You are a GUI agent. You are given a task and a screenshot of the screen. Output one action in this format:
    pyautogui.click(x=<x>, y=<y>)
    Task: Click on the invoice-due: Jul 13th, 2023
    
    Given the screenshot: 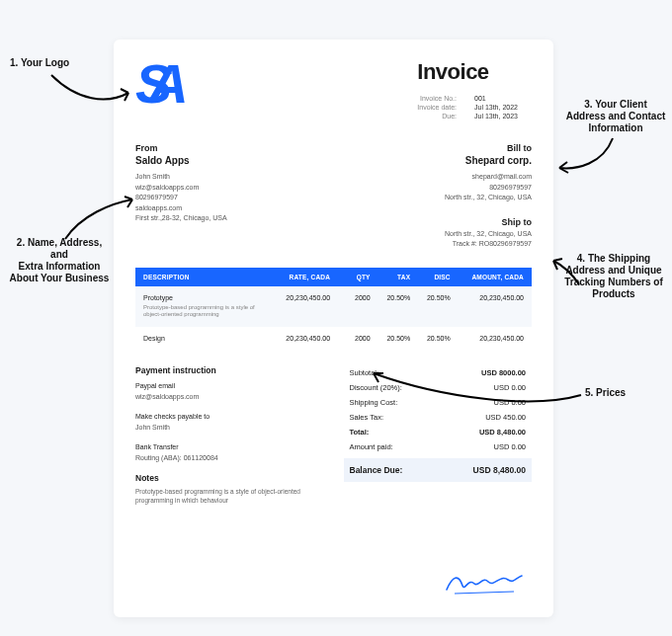 What is the action you would take?
    pyautogui.click(x=503, y=117)
    